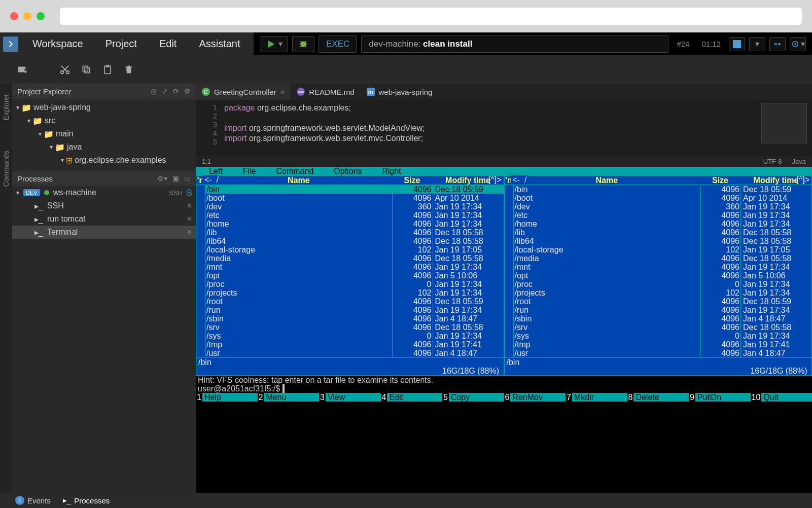  What do you see at coordinates (782, 397) in the screenshot?
I see `fkey-quit: 10Quit` at bounding box center [782, 397].